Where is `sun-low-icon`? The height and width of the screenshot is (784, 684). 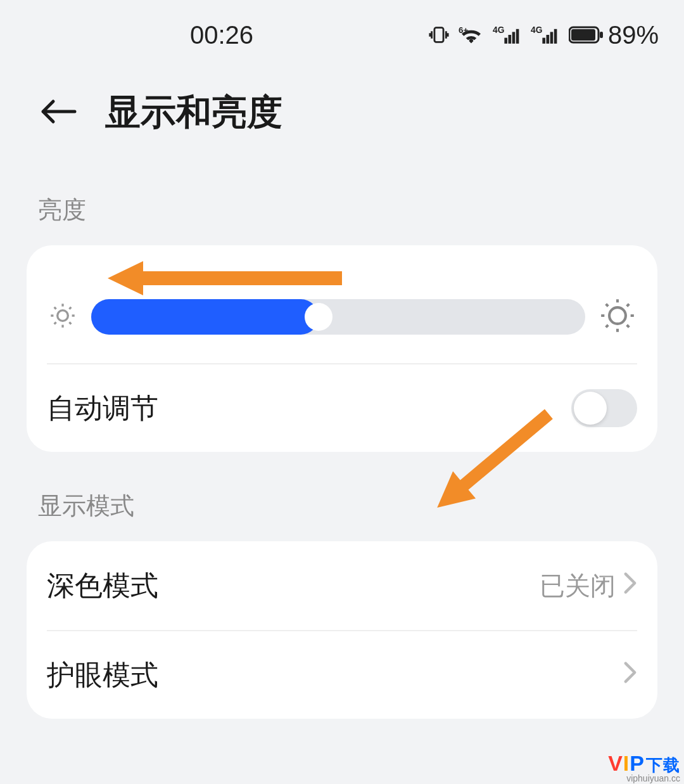
sun-low-icon is located at coordinates (63, 317).